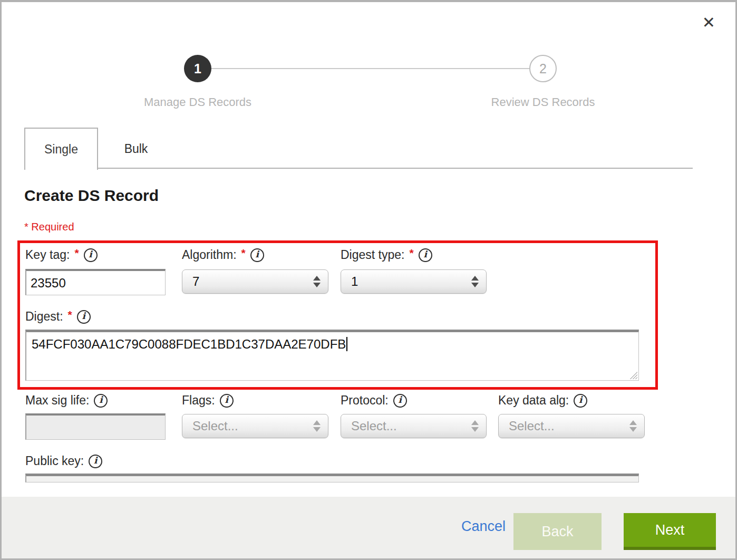 The width and height of the screenshot is (737, 560). Describe the element at coordinates (372, 255) in the screenshot. I see `digest-type-label-text: Digest type:` at that location.